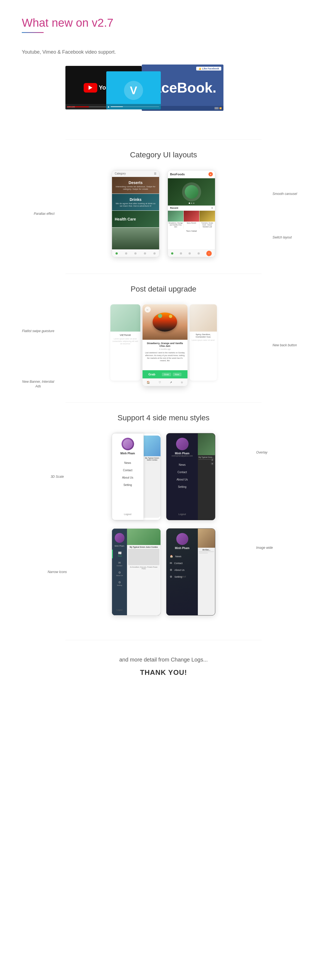 This screenshot has height=980, width=327. What do you see at coordinates (171, 382) in the screenshot?
I see `nav-share-post: ↗` at bounding box center [171, 382].